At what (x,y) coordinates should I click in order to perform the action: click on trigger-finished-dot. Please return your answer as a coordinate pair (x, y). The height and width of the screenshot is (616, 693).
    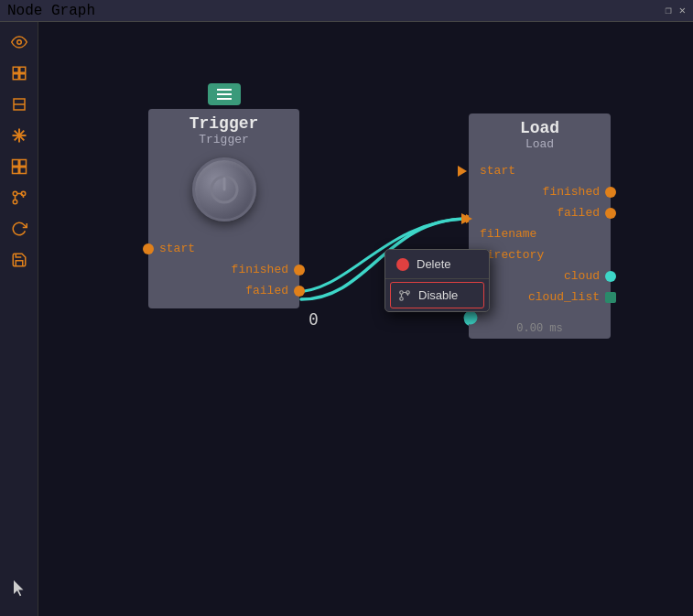
    Looking at the image, I should click on (299, 270).